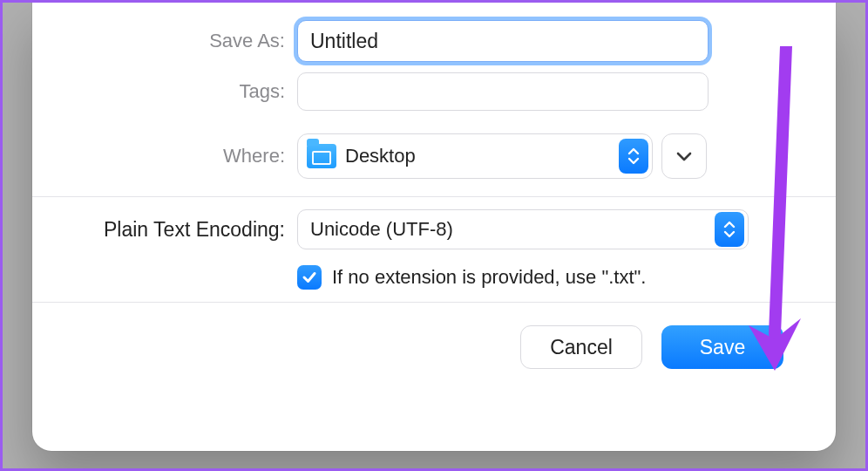  I want to click on encoding-popup: Unicode (UTF-8), so click(523, 229).